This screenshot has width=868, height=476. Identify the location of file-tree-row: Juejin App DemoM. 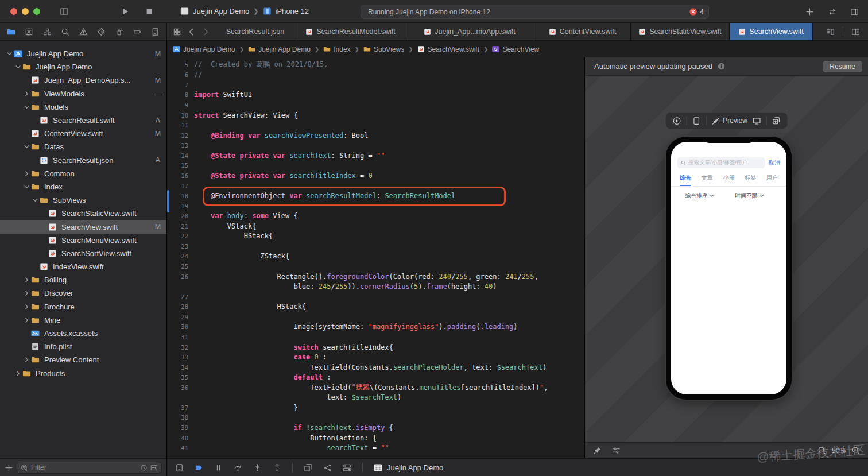
(83, 54).